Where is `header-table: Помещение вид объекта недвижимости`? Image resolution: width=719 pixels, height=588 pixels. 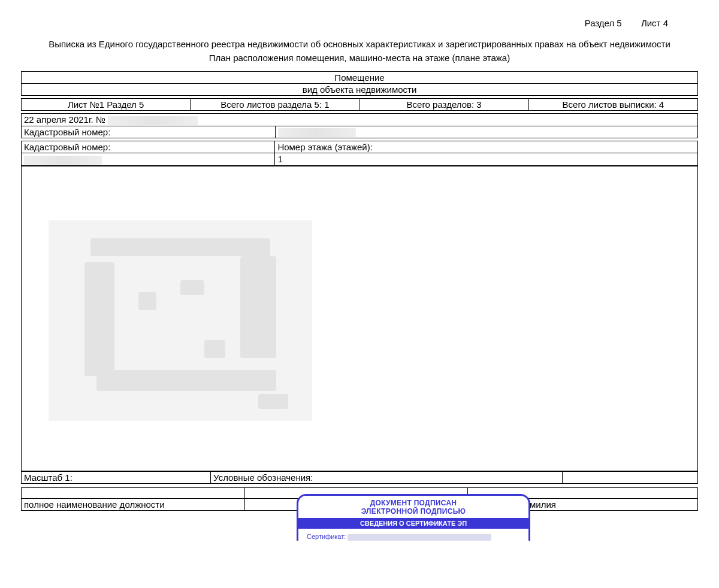
header-table: Помещение вид объекта недвижимости is located at coordinates (360, 84).